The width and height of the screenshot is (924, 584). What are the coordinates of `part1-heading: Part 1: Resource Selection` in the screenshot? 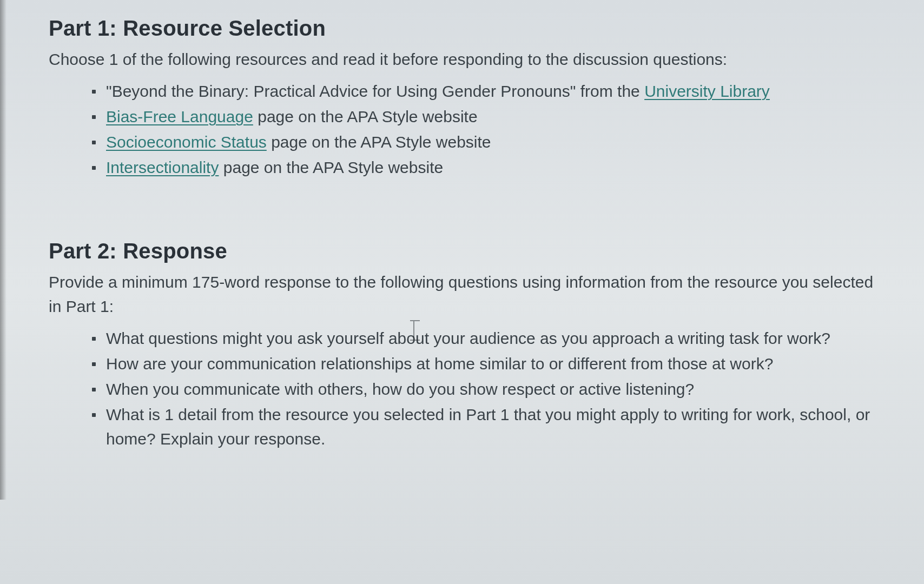 It's located at (462, 28).